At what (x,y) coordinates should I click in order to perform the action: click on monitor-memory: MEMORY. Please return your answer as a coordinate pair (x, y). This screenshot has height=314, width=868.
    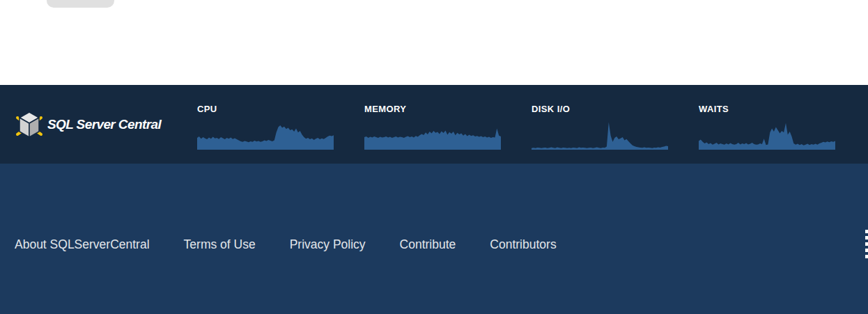
    Looking at the image, I should click on (433, 127).